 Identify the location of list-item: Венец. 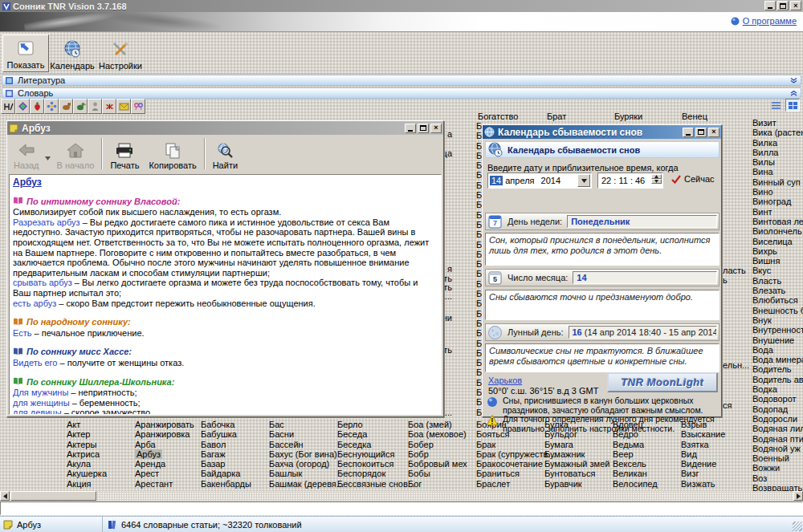
(695, 116).